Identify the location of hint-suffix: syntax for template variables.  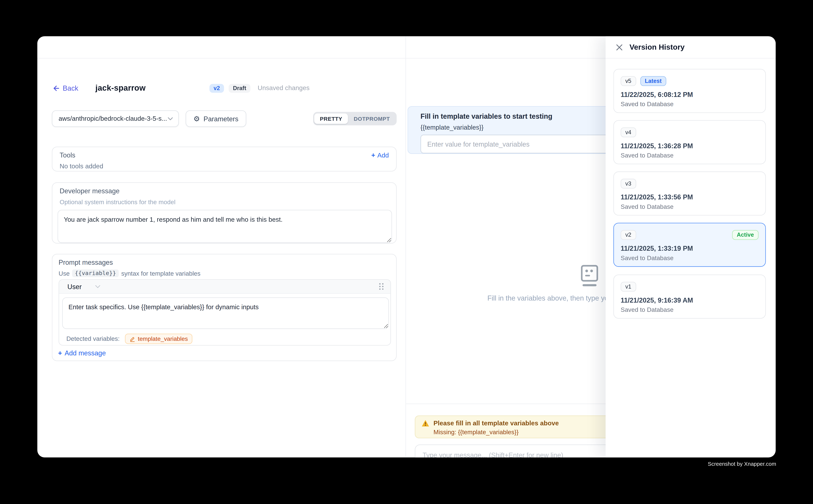
(161, 273).